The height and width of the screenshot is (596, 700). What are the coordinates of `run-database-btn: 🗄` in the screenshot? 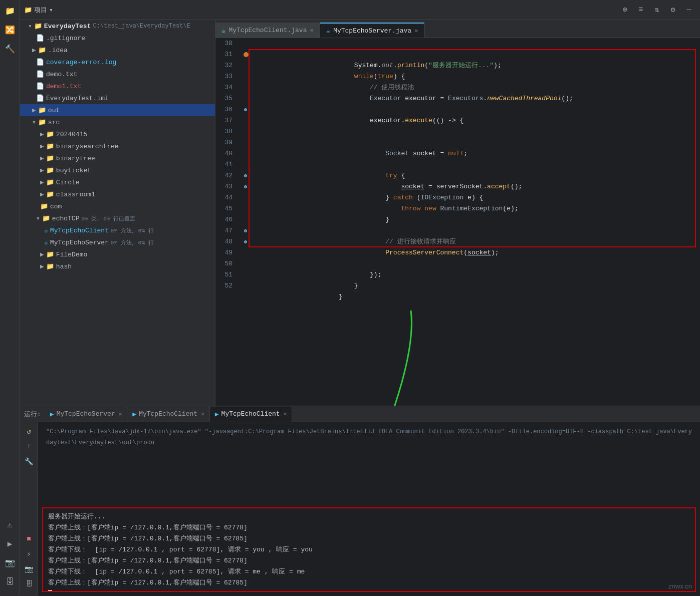 It's located at (29, 584).